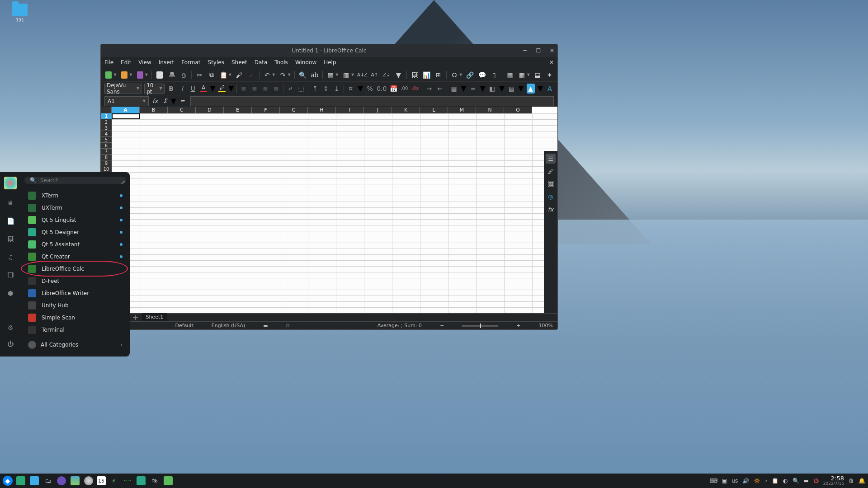 The image size is (868, 488). I want to click on desktop-folder-721: 721, so click(20, 14).